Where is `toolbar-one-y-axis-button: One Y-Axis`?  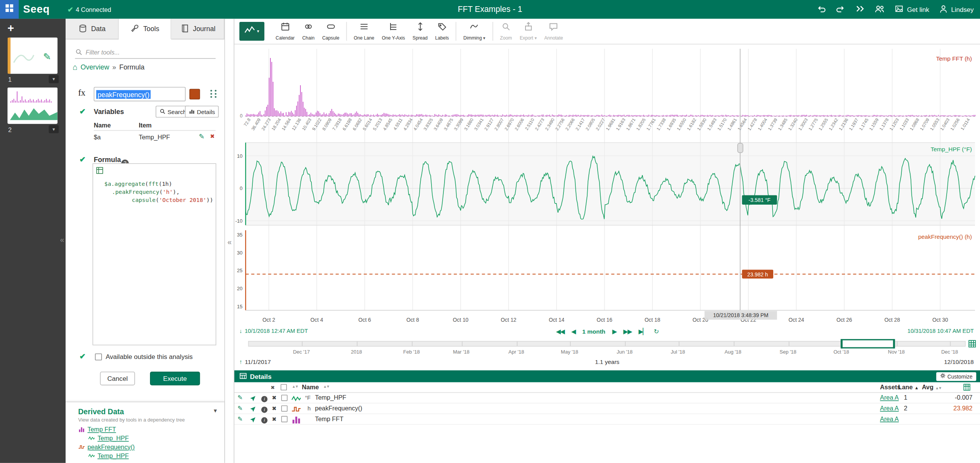
toolbar-one-y-axis-button: One Y-Axis is located at coordinates (394, 31).